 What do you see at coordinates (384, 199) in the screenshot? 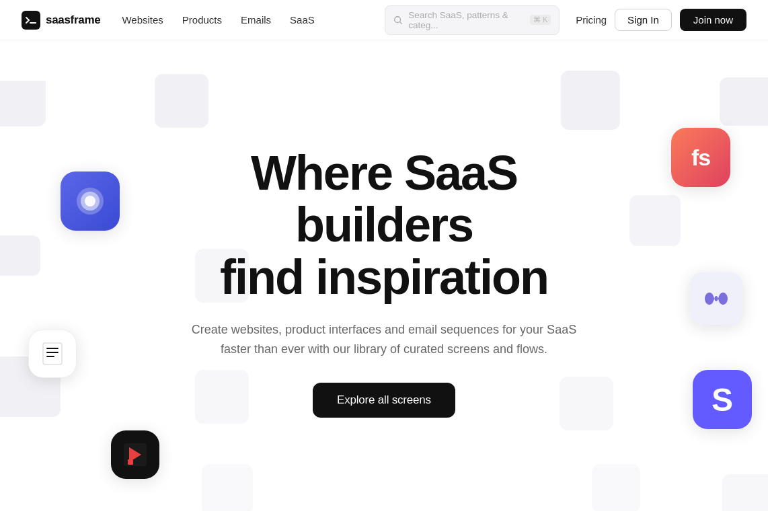
I see `hero-title-line1: Where SaaS builders` at bounding box center [384, 199].